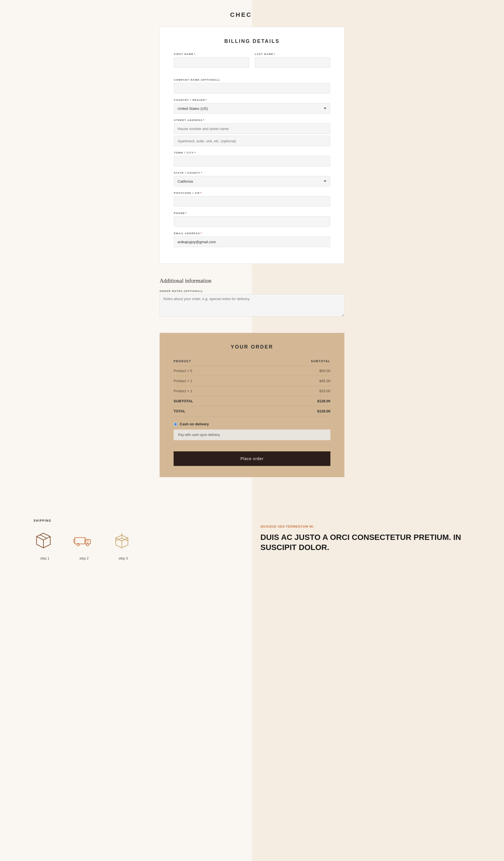  What do you see at coordinates (252, 179) in the screenshot?
I see `state-group: STATE / COUNTY* California` at bounding box center [252, 179].